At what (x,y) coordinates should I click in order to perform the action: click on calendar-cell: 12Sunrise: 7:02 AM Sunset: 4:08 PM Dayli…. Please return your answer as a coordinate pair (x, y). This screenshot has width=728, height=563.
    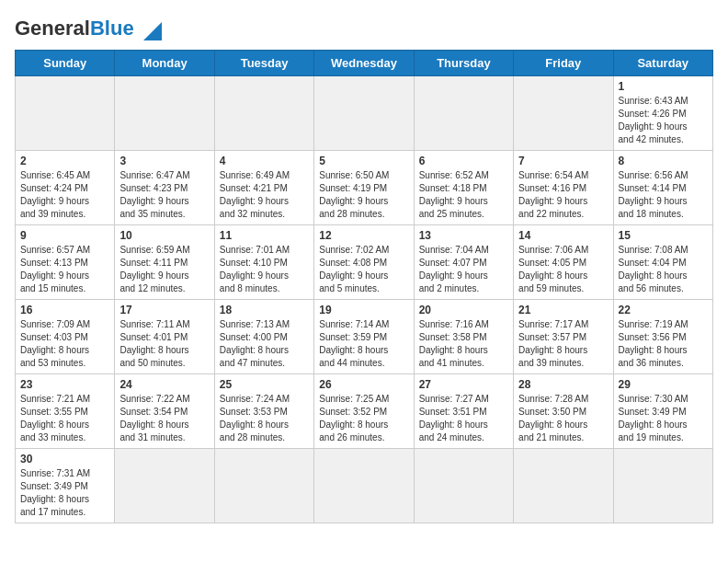
    Looking at the image, I should click on (364, 263).